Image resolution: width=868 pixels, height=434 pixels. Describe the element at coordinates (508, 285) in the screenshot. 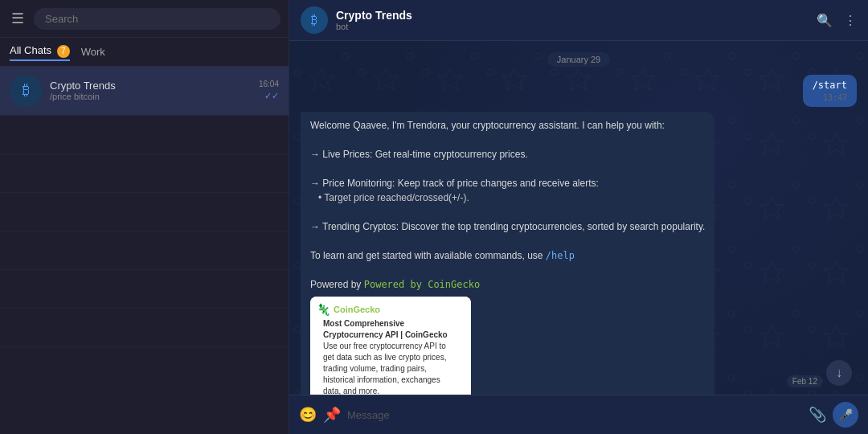

I see `powered-by: Powered by Powered by CoinGecko` at that location.